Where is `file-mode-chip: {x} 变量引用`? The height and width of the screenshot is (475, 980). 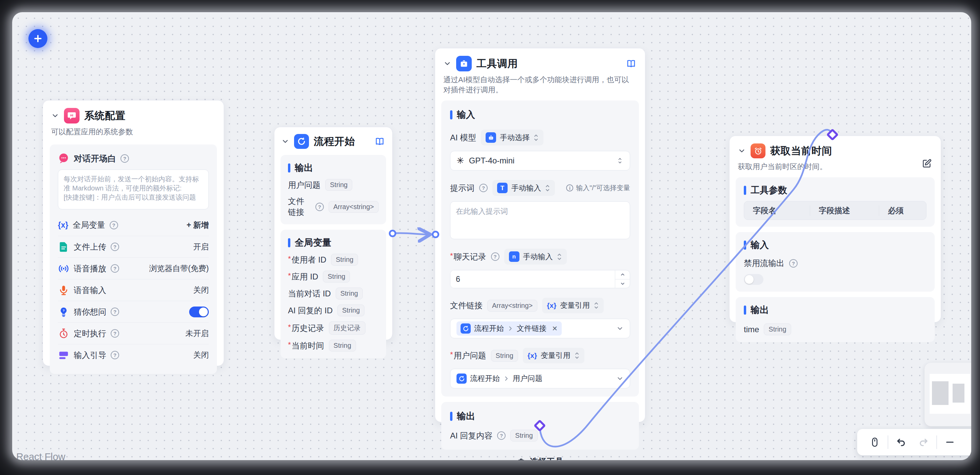 file-mode-chip: {x} 变量引用 is located at coordinates (573, 306).